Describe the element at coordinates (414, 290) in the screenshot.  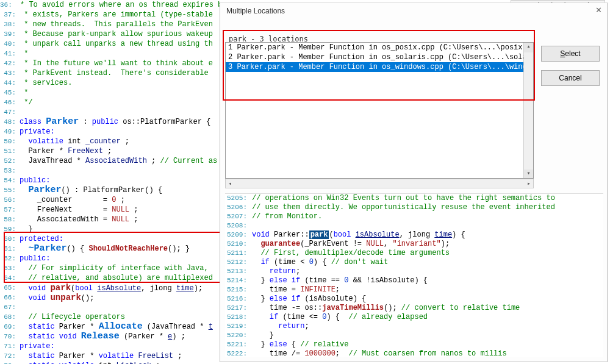
I see `preview-line: 5215: time = INFINITE;` at that location.